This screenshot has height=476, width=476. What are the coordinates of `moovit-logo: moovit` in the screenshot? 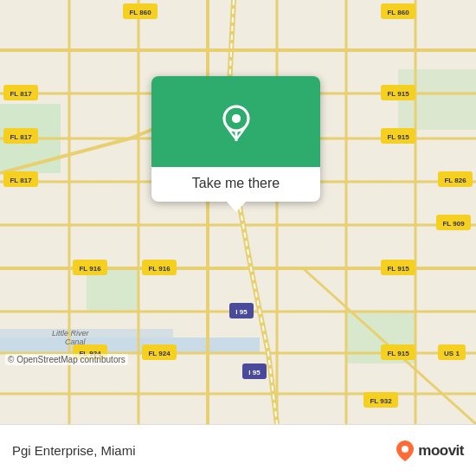 It's located at (429, 451).